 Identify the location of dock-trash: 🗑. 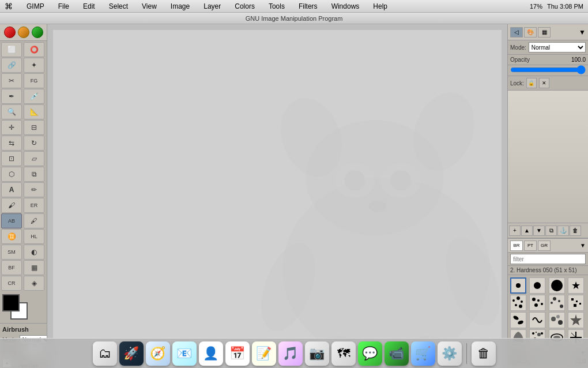
(484, 354).